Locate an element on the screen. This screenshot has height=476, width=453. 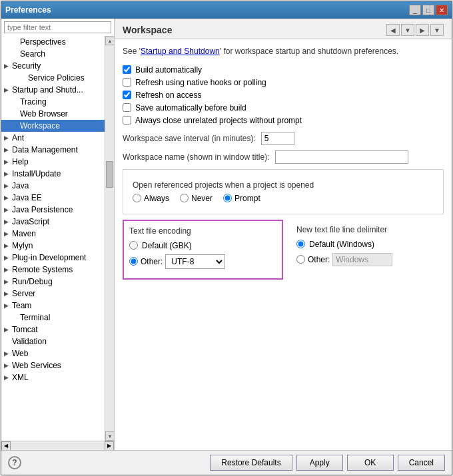
description-post: ' for workspace startup and shutdown pre… is located at coordinates (309, 51).